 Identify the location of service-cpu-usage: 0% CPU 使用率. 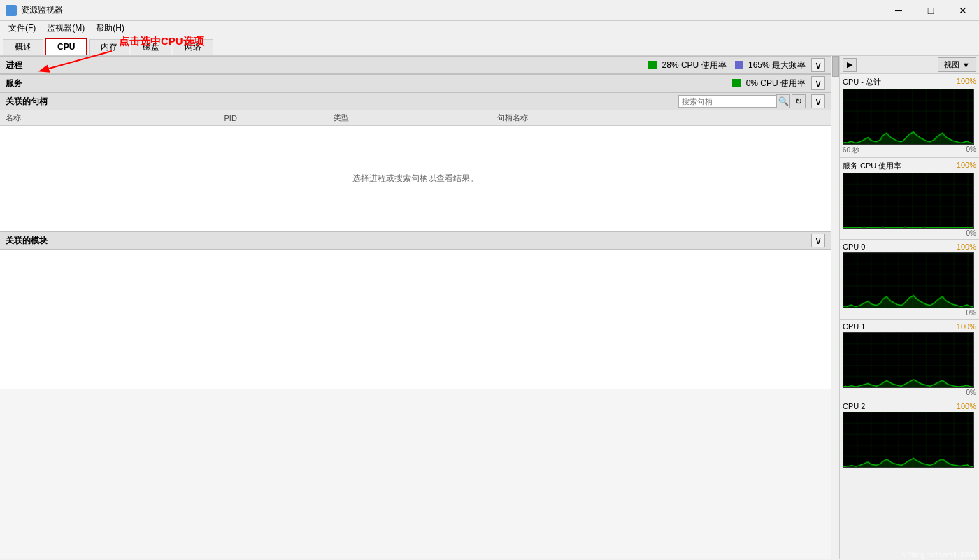
(769, 84).